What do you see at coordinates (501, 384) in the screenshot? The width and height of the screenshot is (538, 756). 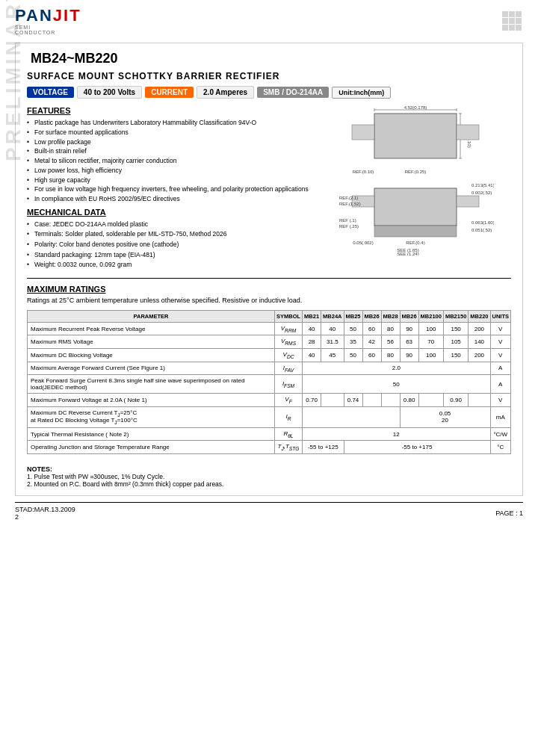 I see `unit-cell: A` at bounding box center [501, 384].